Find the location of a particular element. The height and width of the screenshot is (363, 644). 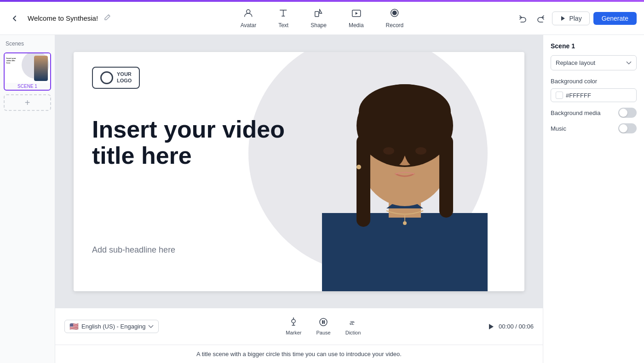

toggle-knob is located at coordinates (623, 113).